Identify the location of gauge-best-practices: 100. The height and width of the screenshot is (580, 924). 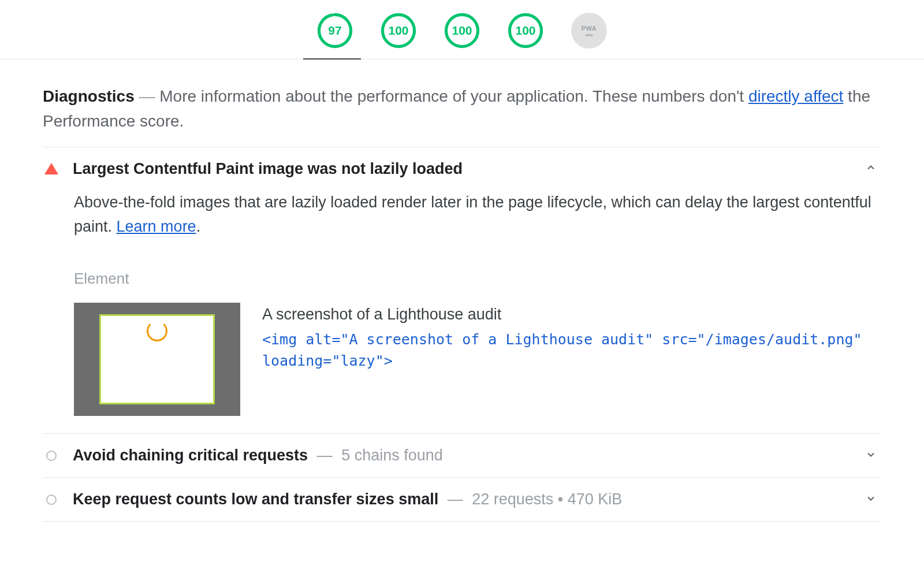
(462, 31).